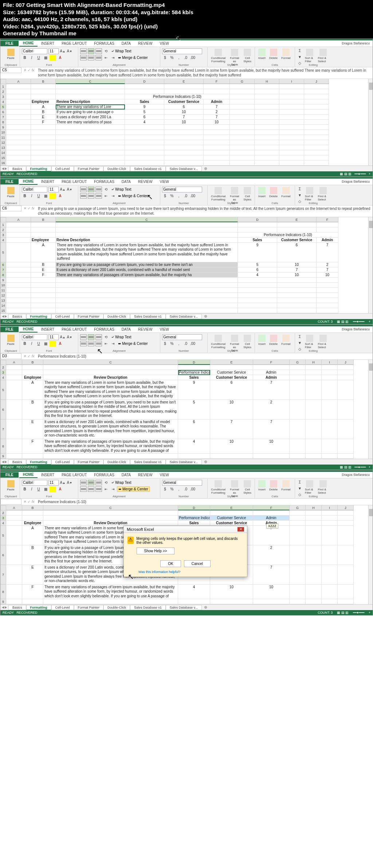 The height and width of the screenshot is (868, 373). Describe the element at coordinates (70, 190) in the screenshot. I see `decrease-font-icon: A▼` at that location.